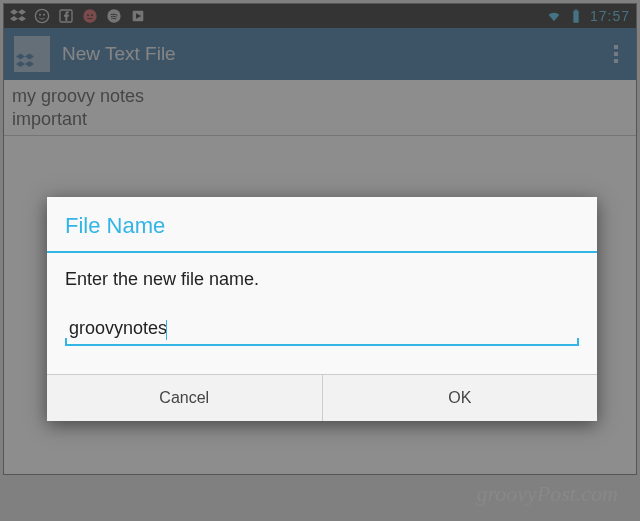 The width and height of the screenshot is (640, 521). What do you see at coordinates (118, 328) in the screenshot?
I see `filename-input: groovynotes` at bounding box center [118, 328].